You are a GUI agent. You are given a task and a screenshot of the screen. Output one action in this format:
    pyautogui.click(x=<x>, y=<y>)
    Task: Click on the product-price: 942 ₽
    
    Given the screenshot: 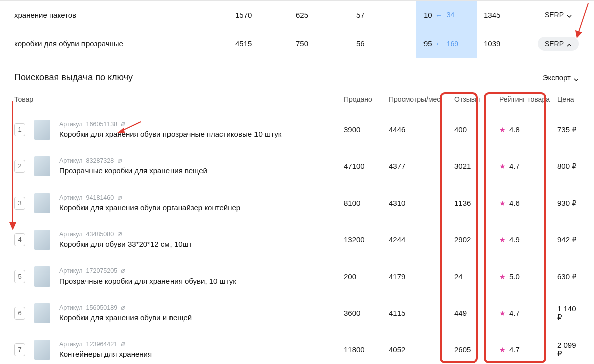 What is the action you would take?
    pyautogui.click(x=568, y=240)
    